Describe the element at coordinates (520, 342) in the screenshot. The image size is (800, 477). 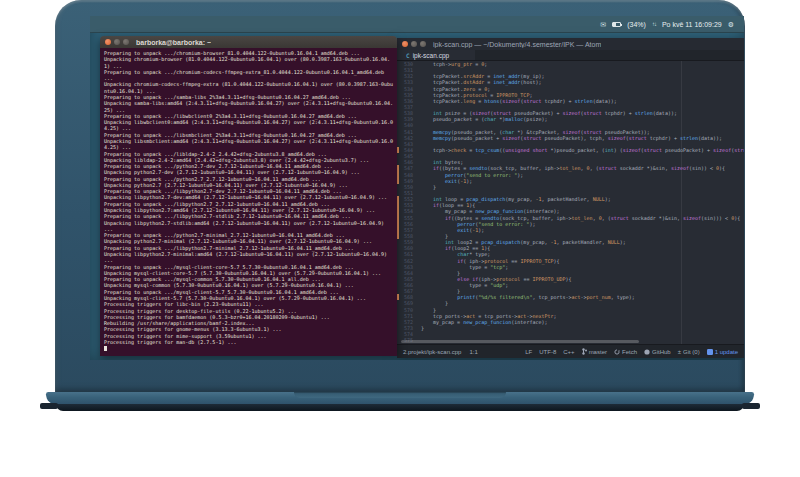
I see `horizontal-scrollbar` at that location.